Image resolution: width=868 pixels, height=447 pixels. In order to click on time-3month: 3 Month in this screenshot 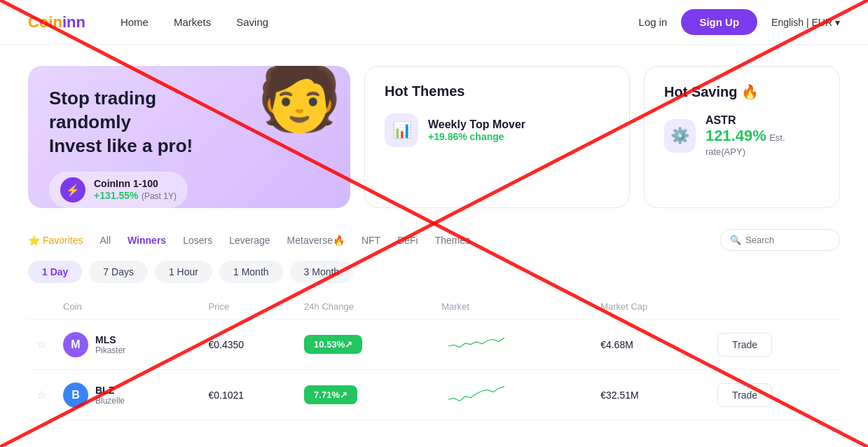, I will do `click(322, 272)`.